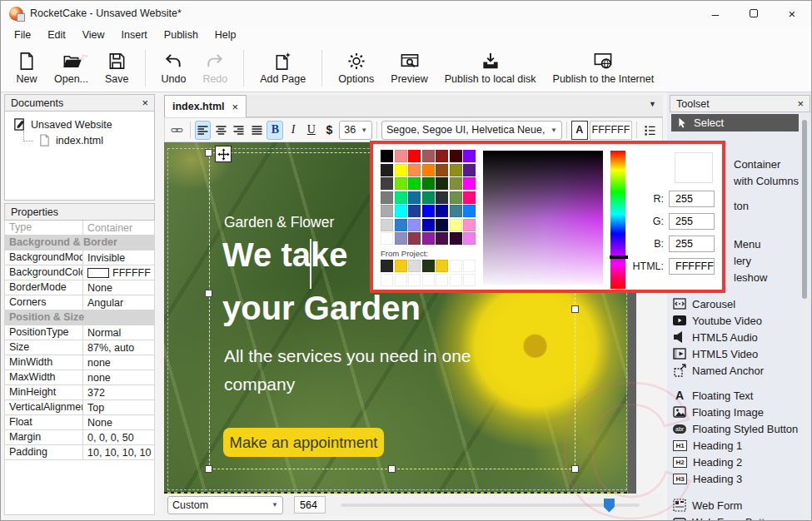 The height and width of the screenshot is (521, 812). Describe the element at coordinates (735, 429) in the screenshot. I see `toolset-item-floating-styled-button: abrFloating Styled Button` at that location.